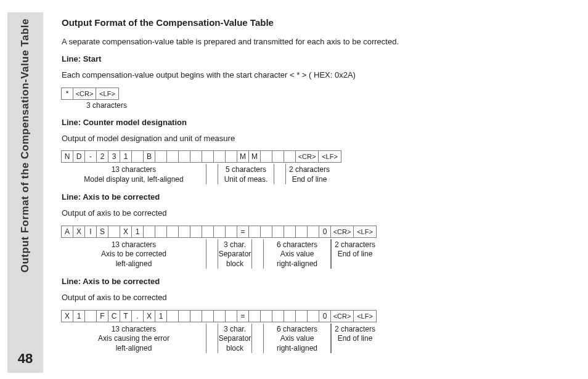  I want to click on annotation: 13 charactersAxis causing the errorleft-…, so click(134, 339).